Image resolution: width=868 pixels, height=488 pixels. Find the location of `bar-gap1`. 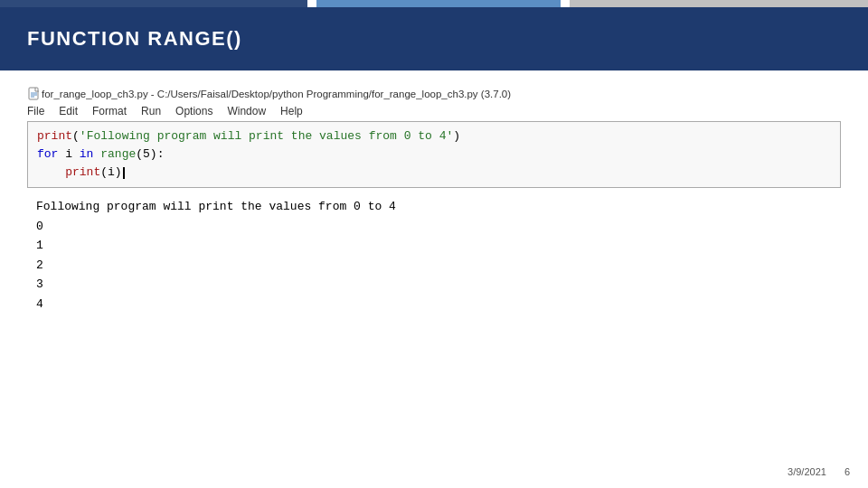

bar-gap1 is located at coordinates (312, 4).